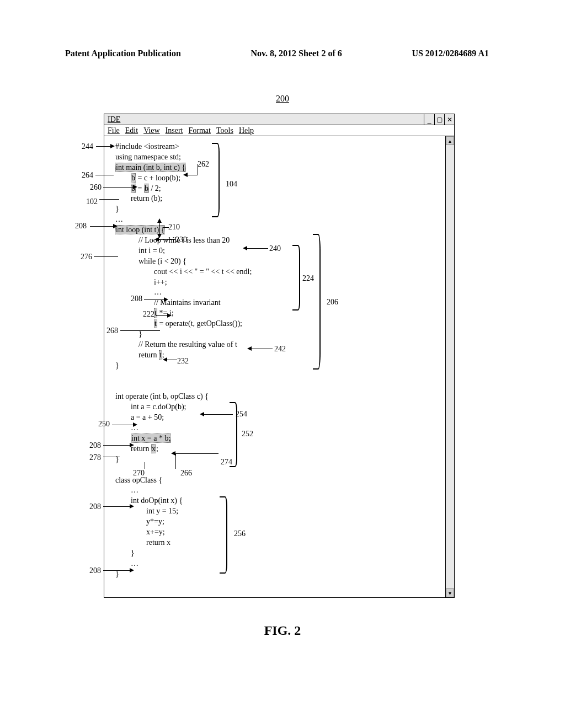  I want to click on code-line: t *= i;, so click(183, 313).